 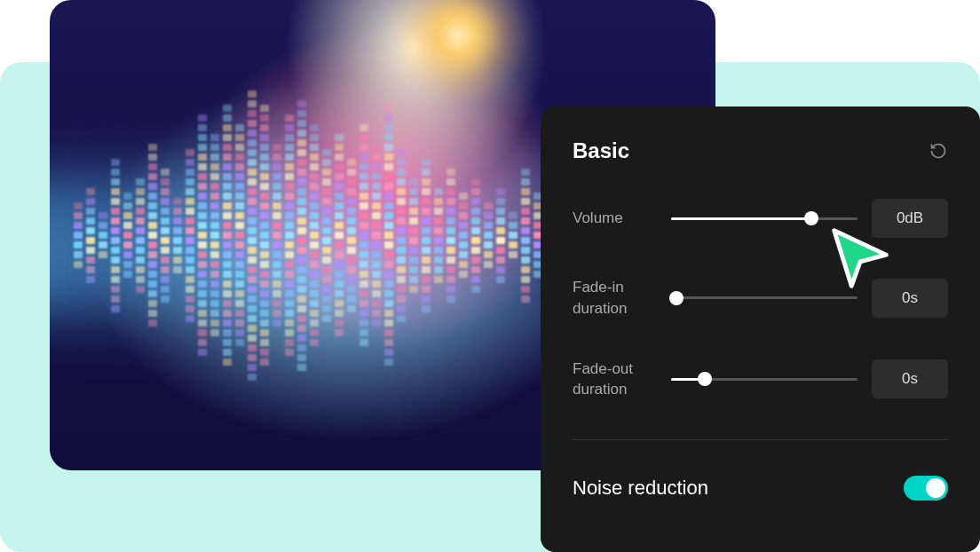 I want to click on fade-out-slider-thumb, so click(x=705, y=379).